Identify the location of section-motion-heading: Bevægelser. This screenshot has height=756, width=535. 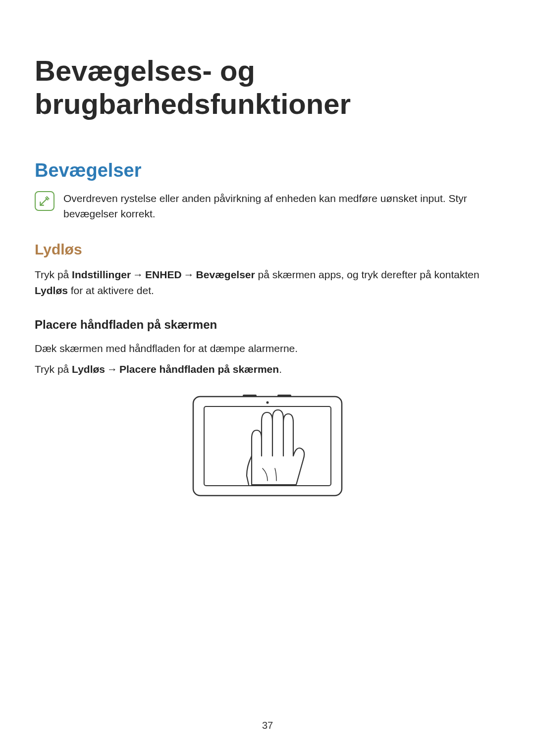
(268, 170).